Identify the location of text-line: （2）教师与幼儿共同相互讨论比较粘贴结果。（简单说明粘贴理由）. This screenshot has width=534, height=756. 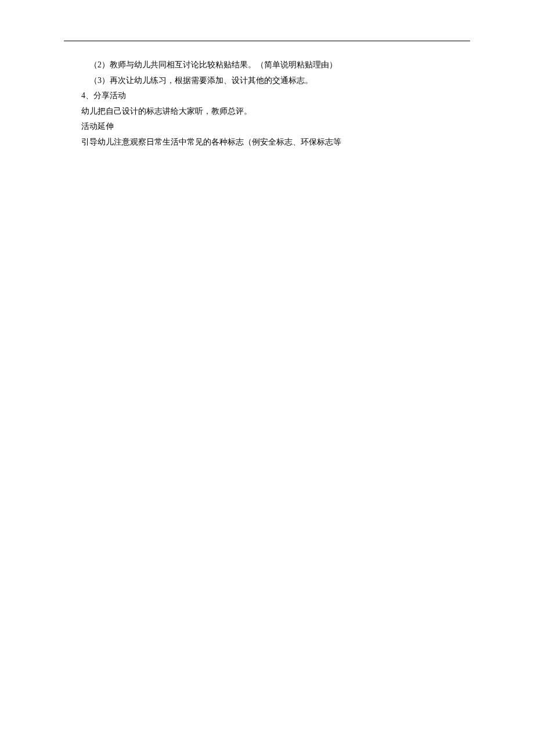
(276, 65).